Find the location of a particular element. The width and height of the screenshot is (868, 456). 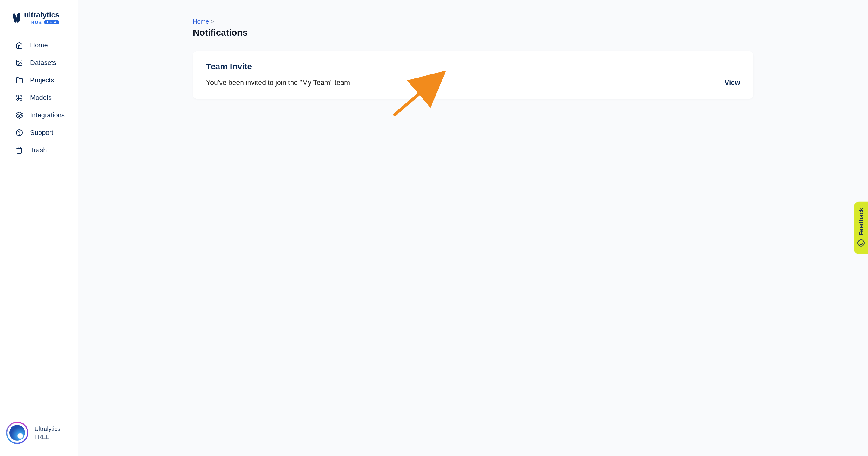

sidebar-item-label: Trash is located at coordinates (38, 150).